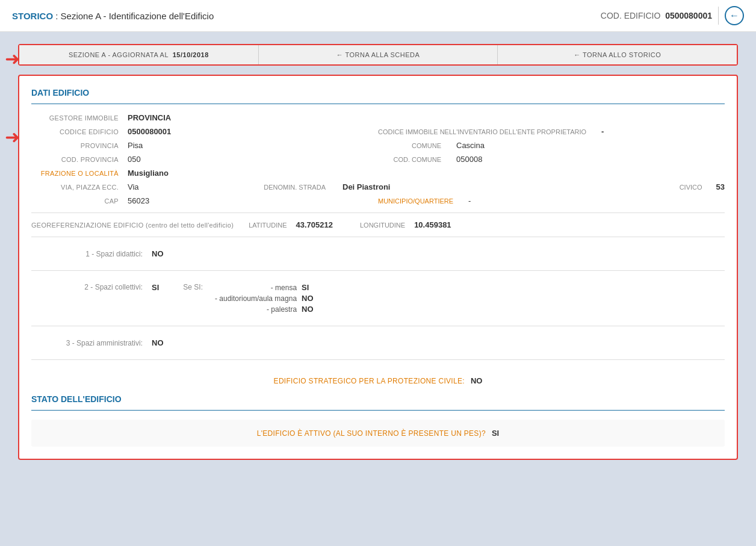 The height and width of the screenshot is (546, 756). Describe the element at coordinates (371, 433) in the screenshot. I see `attivo-label: L'EDIFICIO È ATTIVO (AL SUO INTERNO È PR…` at that location.